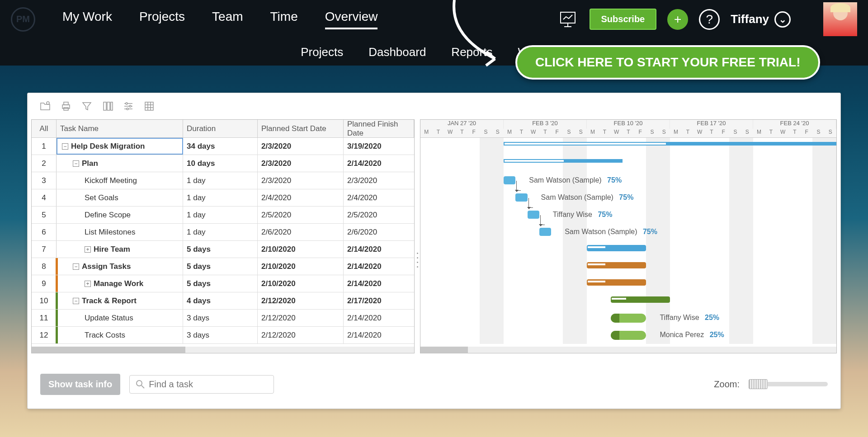 This screenshot has height=437, width=868. Describe the element at coordinates (108, 106) in the screenshot. I see `columns-icon` at that location.